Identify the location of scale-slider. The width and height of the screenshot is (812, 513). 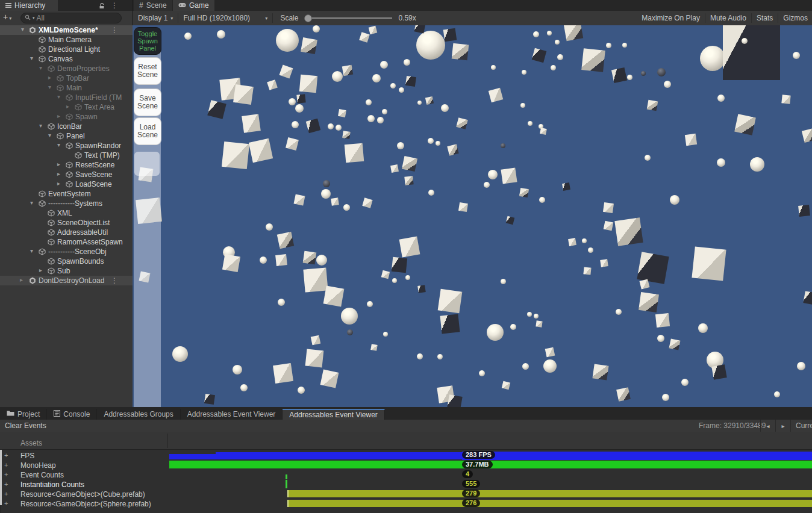
(348, 18).